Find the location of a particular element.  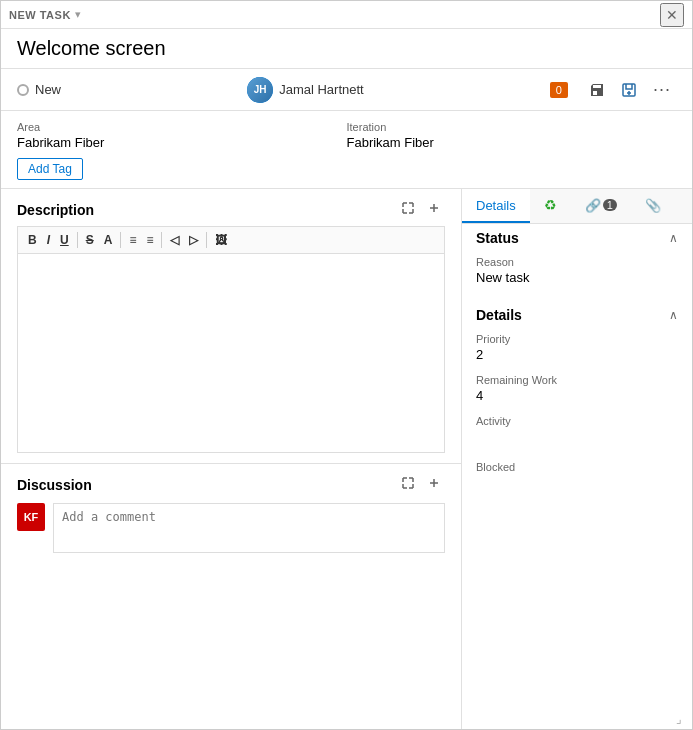

activity-field: Activity is located at coordinates (577, 434).